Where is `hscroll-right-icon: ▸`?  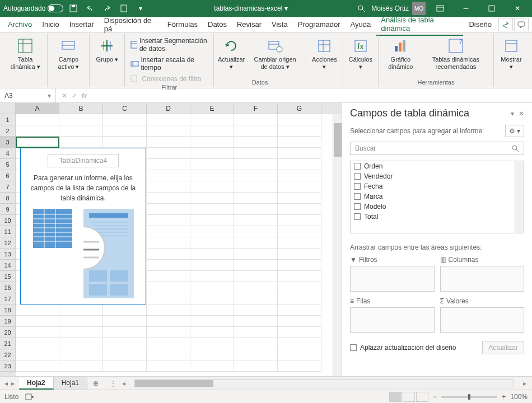
hscroll-right-icon: ▸ is located at coordinates (525, 383).